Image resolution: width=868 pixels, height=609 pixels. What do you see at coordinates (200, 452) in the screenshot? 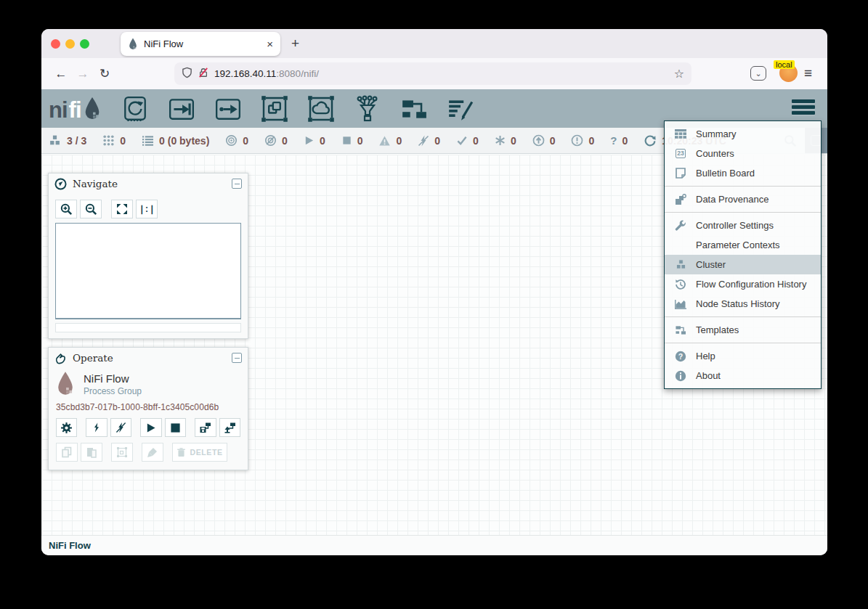
I see `delete-button: DELETE` at bounding box center [200, 452].